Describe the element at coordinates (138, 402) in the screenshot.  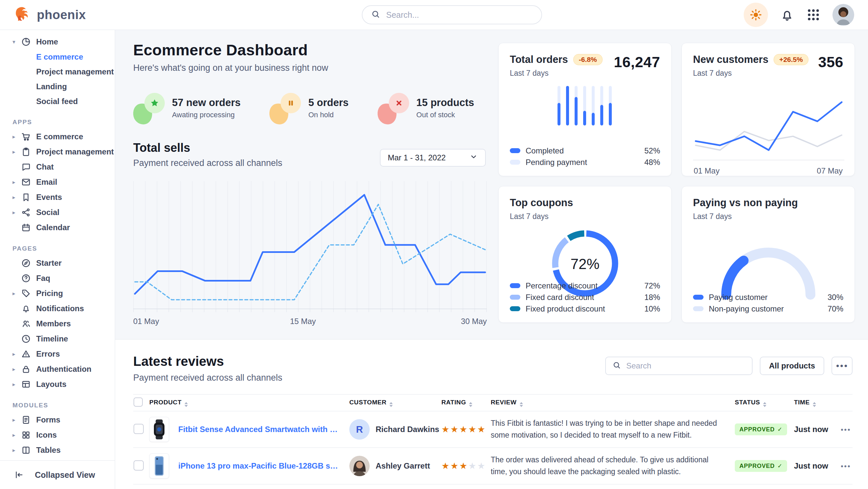
I see `select-all-checkbox` at that location.